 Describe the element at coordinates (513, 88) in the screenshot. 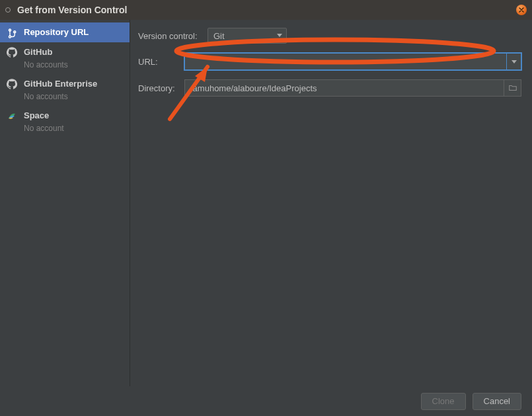

I see `browse-button` at that location.